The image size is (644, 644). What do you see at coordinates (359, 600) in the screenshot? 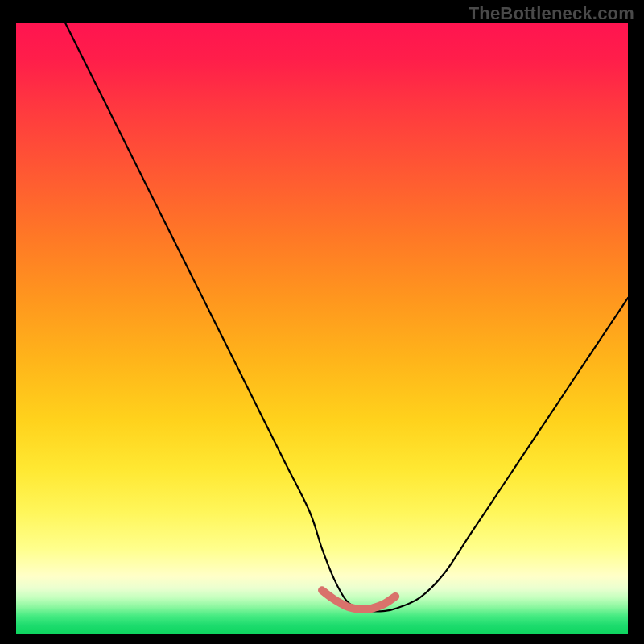
I see `optimal-zone-marker` at bounding box center [359, 600].